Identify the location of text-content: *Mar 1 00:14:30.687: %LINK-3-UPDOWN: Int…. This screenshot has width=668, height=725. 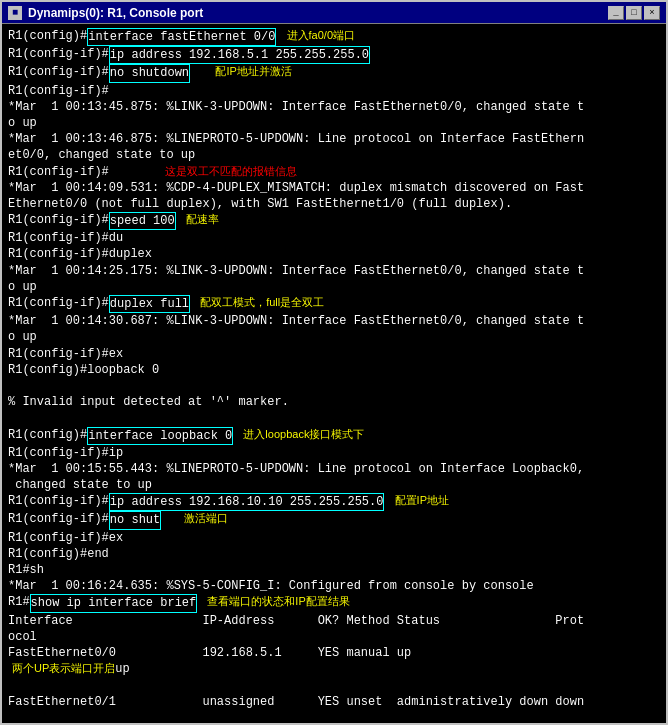
(296, 321).